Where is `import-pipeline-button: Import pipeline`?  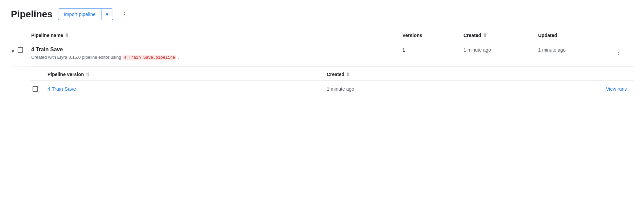 import-pipeline-button: Import pipeline is located at coordinates (80, 14).